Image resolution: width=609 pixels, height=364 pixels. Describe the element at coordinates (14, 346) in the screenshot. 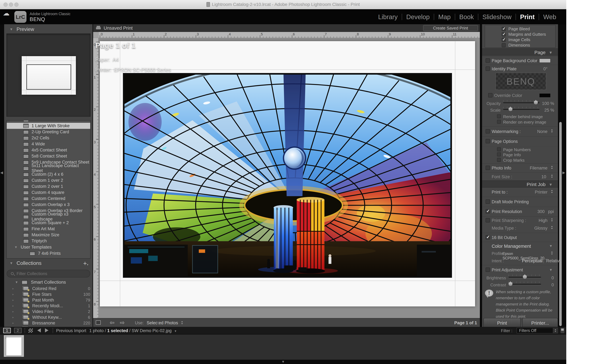

I see `filmstrip-cell-selected: 1` at that location.